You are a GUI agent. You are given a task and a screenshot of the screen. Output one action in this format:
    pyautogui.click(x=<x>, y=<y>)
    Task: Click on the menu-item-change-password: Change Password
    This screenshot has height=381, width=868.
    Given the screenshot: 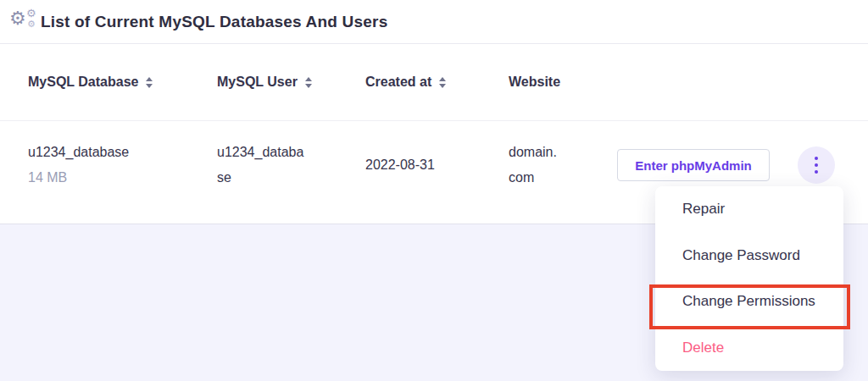 What is the action you would take?
    pyautogui.click(x=749, y=256)
    